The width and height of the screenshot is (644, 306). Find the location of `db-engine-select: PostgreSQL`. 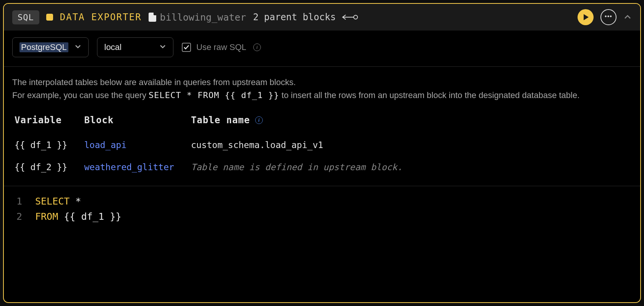

db-engine-select: PostgreSQL is located at coordinates (50, 47).